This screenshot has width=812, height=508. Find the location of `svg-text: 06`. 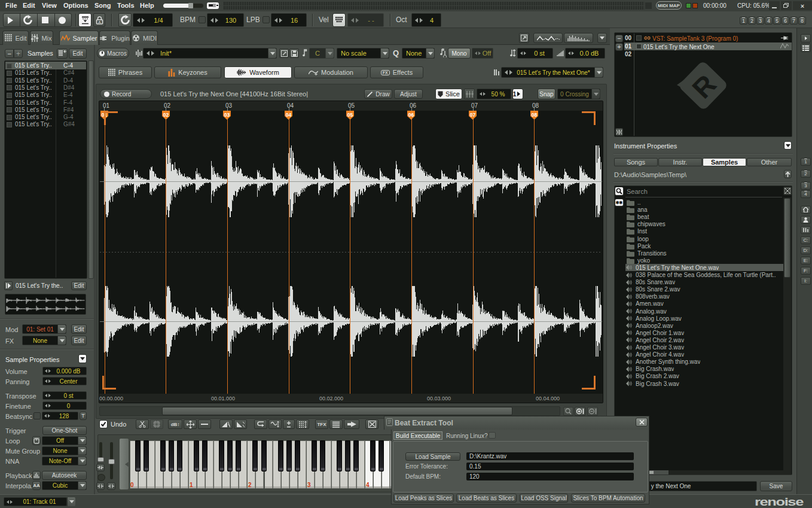

svg-text: 06 is located at coordinates (411, 115).